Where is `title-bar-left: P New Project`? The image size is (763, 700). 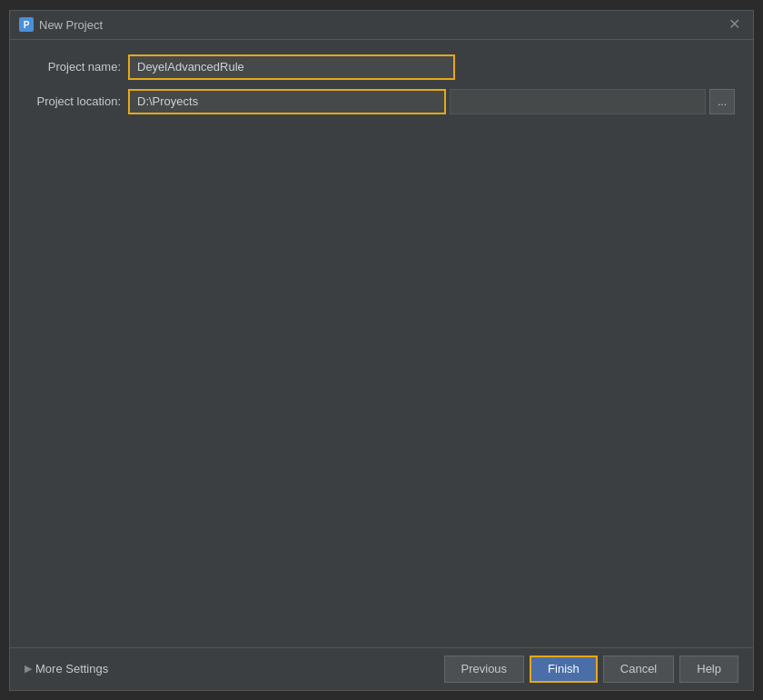
title-bar-left: P New Project is located at coordinates (61, 25).